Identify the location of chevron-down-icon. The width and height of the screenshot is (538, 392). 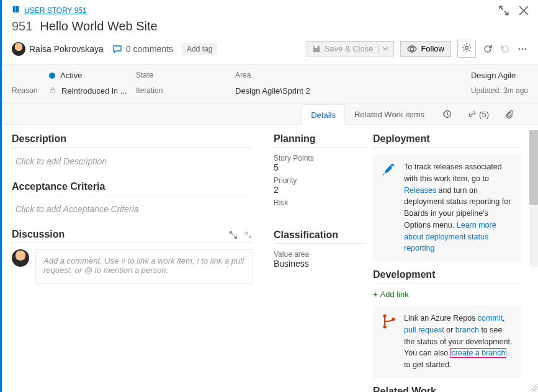
(383, 48).